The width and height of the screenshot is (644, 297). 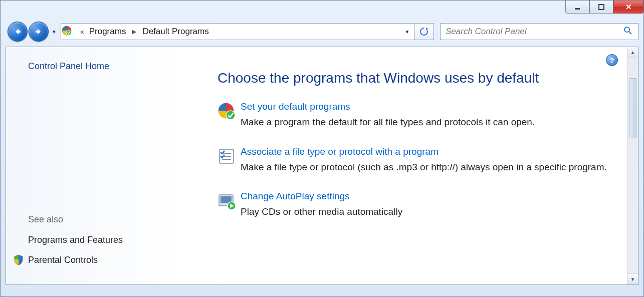 What do you see at coordinates (108, 66) in the screenshot?
I see `sidebar-home-link: Control Panel Home` at bounding box center [108, 66].